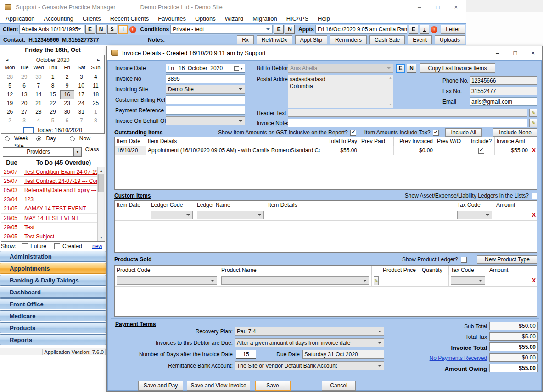 This screenshot has height=392, width=543. I want to click on cash-sale-button: Cash Sale, so click(387, 40).